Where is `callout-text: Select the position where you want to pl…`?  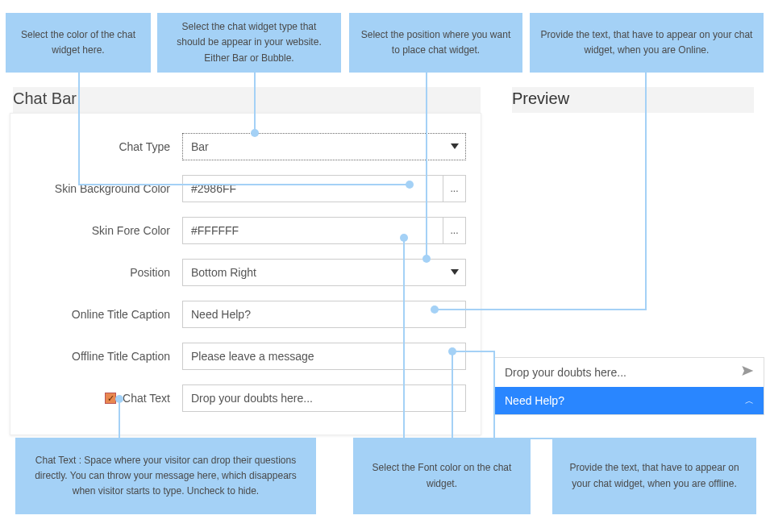 callout-text: Select the position where you want to pl… is located at coordinates (435, 43).